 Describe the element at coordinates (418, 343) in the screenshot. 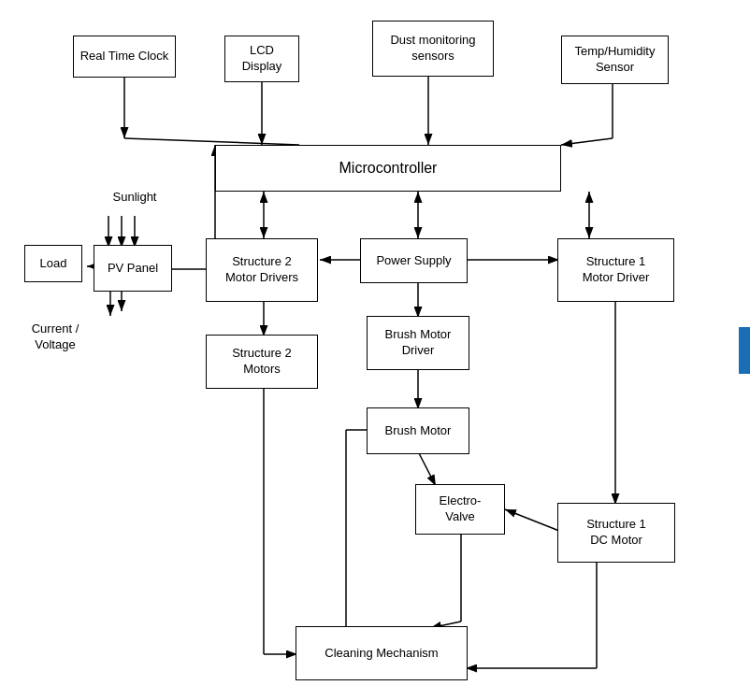

I see `brush-motor-driver-box: Brush MotorDriver` at that location.